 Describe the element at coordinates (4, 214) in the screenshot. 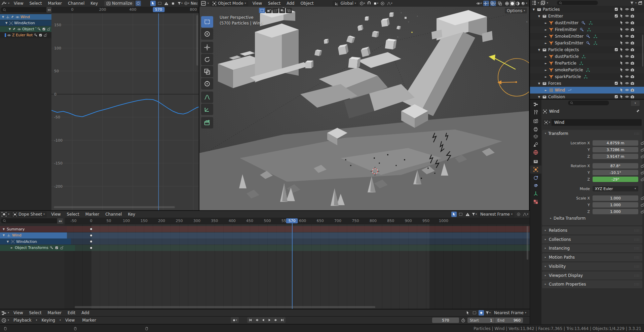

I see `dope-editor-type-icon` at that location.